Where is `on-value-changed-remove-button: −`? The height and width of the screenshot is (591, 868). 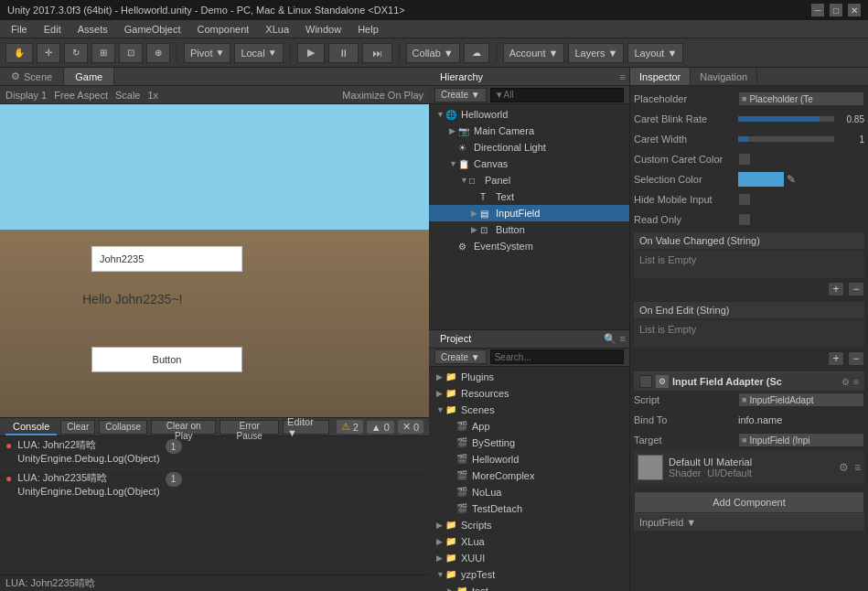 on-value-changed-remove-button: − is located at coordinates (856, 289).